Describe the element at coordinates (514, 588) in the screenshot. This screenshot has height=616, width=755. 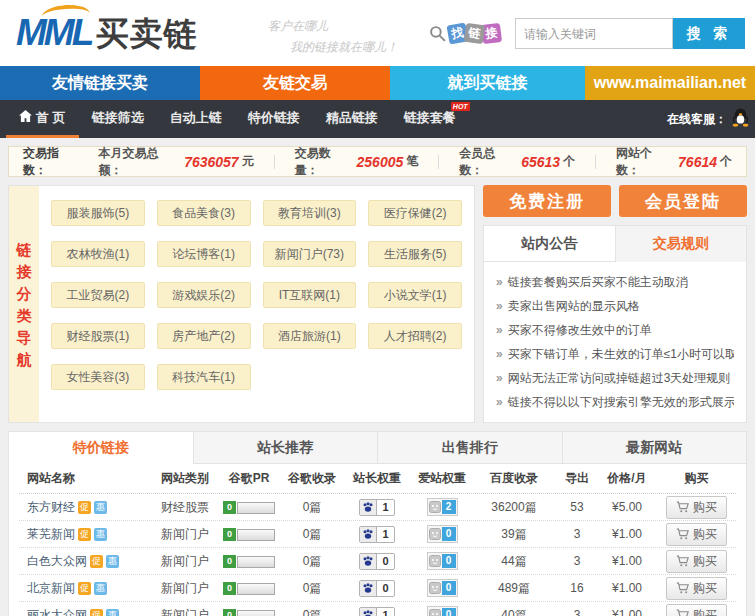
I see `baidu-index: 489篇` at that location.